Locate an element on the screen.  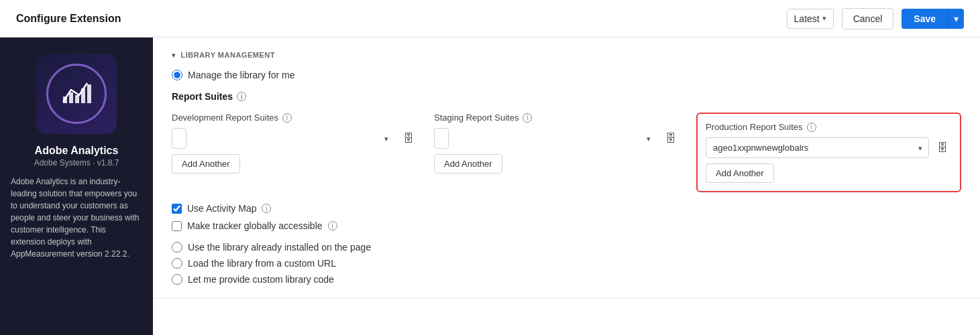
section-header: ▾ LIBRARY MANAGEMENT is located at coordinates (566, 55).